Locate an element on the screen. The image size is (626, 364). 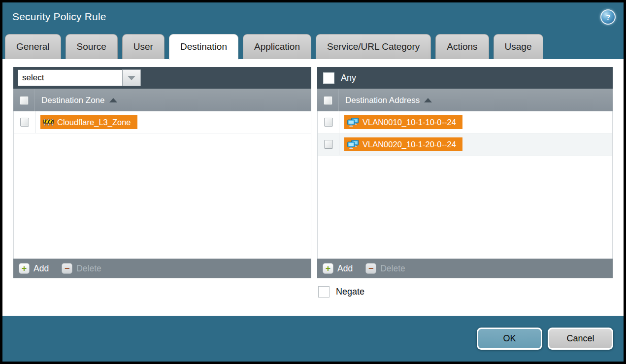
tab-service-url-category: Service/URL Category is located at coordinates (373, 46).